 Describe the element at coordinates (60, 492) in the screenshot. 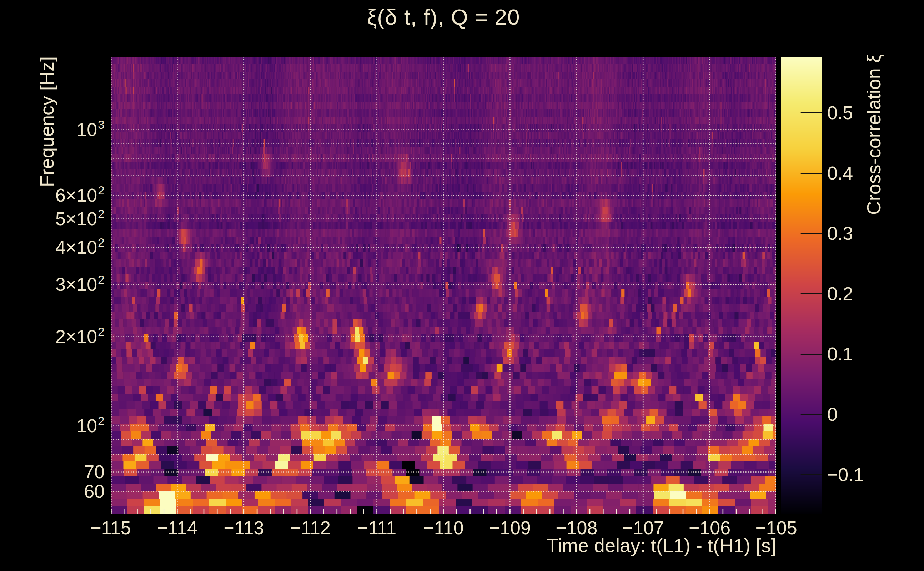

I see `y-tick-label: 60` at that location.